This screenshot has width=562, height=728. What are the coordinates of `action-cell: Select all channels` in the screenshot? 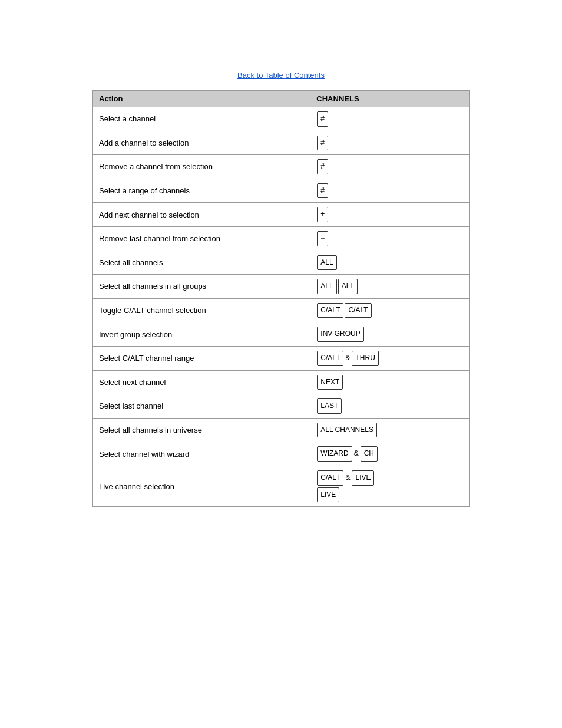 It's located at (201, 263).